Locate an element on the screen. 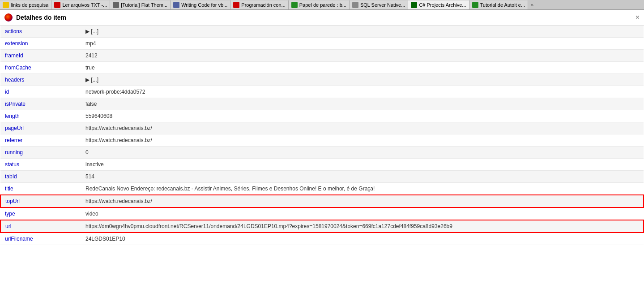 The width and height of the screenshot is (644, 285). detail-key-url: url is located at coordinates (41, 226).